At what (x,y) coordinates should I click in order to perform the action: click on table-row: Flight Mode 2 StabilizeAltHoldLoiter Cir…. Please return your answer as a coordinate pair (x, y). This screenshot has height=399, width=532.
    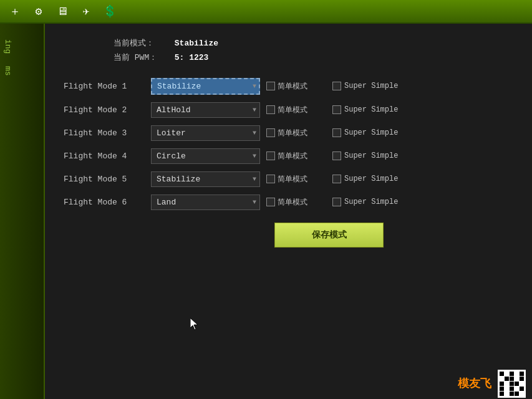
    Looking at the image, I should click on (288, 110).